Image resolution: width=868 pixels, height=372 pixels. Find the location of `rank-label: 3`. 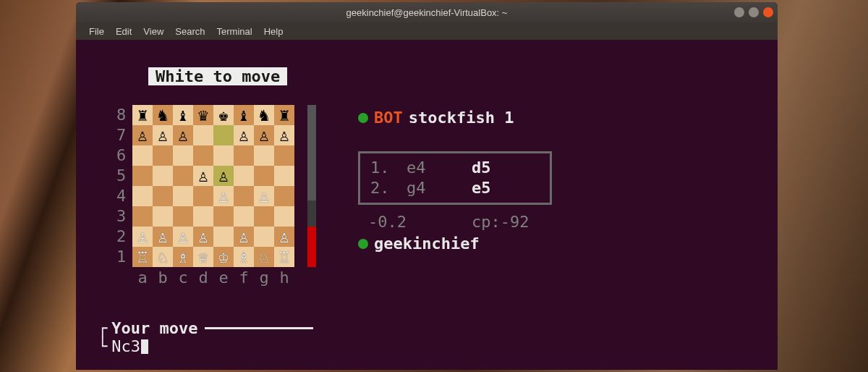

rank-label: 3 is located at coordinates (122, 216).